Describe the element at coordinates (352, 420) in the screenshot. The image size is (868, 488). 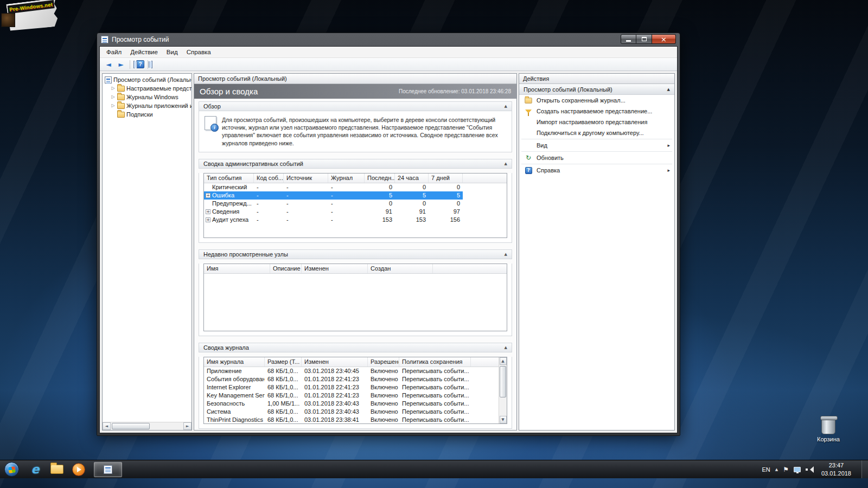
I see `table-row: ThinPrint Diagnostics 68 КБ/1,0... 03.01…` at that location.